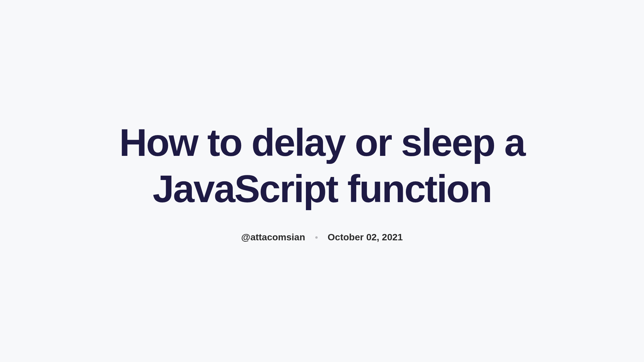 The height and width of the screenshot is (362, 644). Describe the element at coordinates (322, 237) in the screenshot. I see `article-meta: @attacomsian October 02, 2021` at that location.